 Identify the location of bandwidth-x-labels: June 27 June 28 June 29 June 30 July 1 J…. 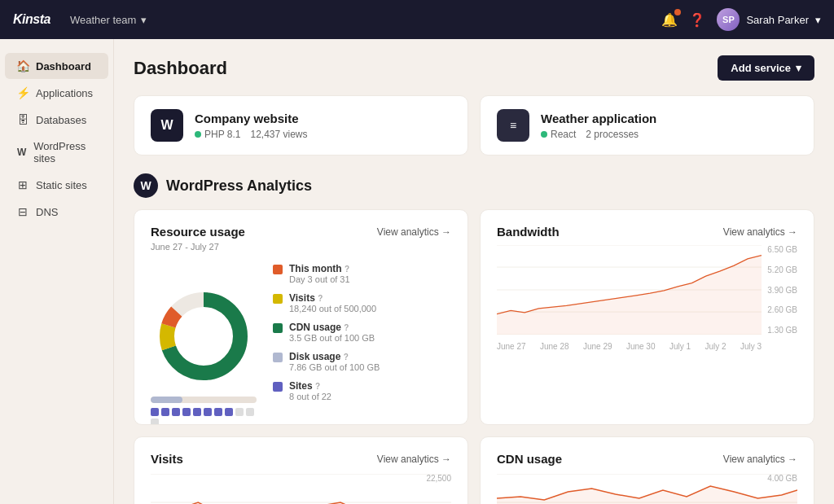
(629, 347).